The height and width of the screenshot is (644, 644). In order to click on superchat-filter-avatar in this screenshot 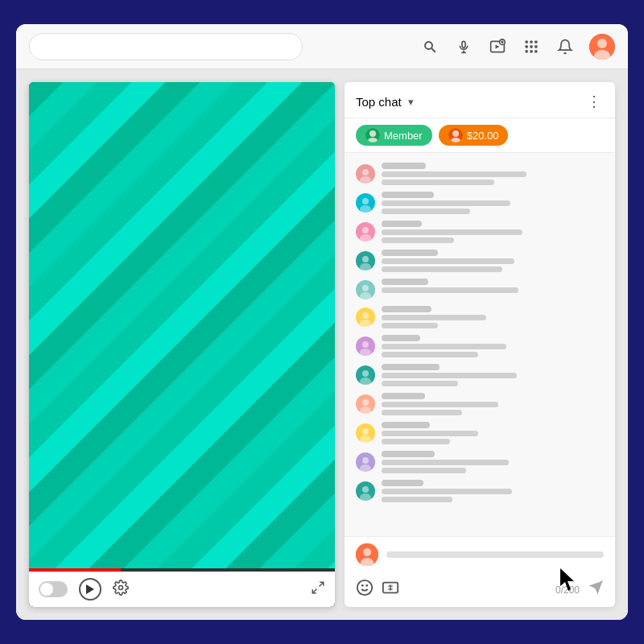, I will do `click(456, 135)`.